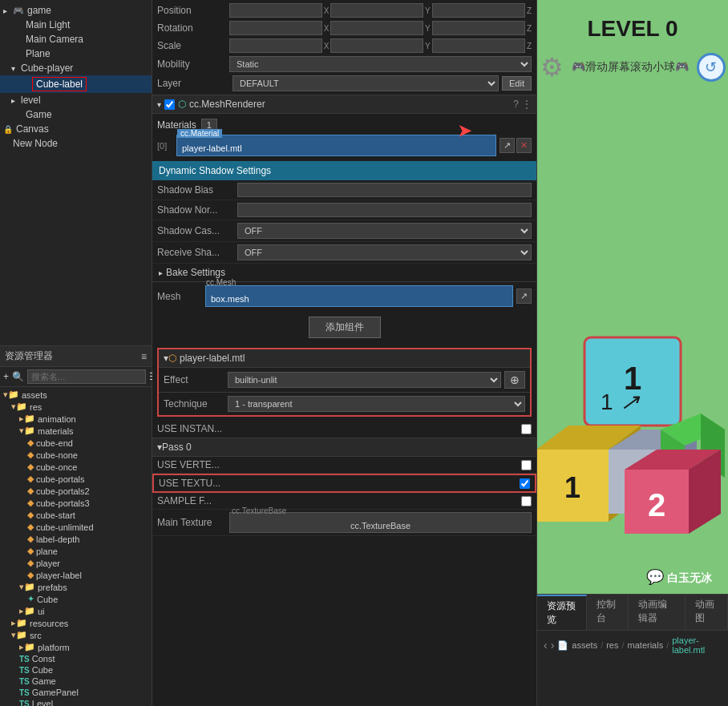 The height and width of the screenshot is (706, 728). Describe the element at coordinates (75, 143) in the screenshot. I see `tree-item-new-node: New Node` at that location.